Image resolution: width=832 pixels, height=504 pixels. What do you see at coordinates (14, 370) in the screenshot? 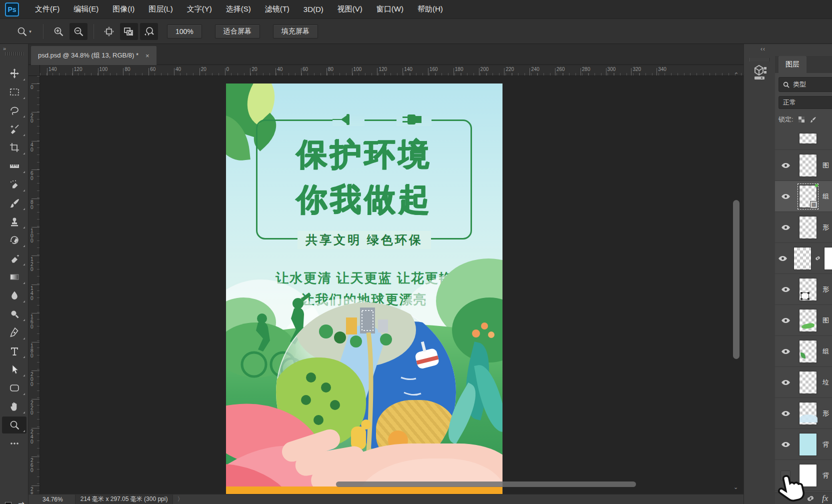
I see `path-select-tool` at bounding box center [14, 370].